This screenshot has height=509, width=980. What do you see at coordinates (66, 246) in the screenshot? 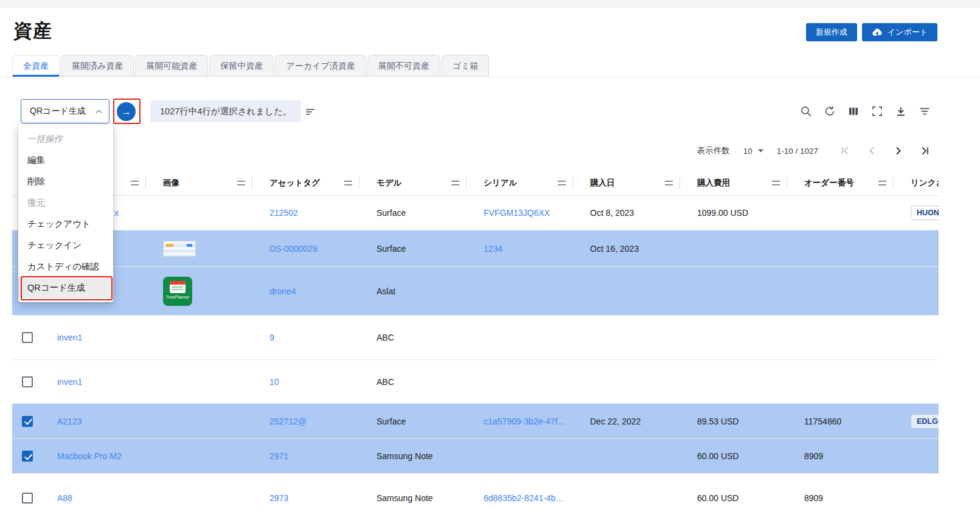
I see `bulk-menu-item: チェックイン` at bounding box center [66, 246].